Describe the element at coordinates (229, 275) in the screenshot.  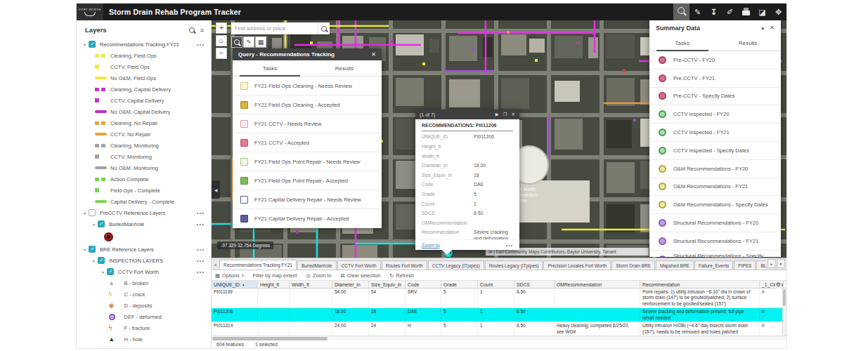
I see `table-toolbar-button: Options` at that location.